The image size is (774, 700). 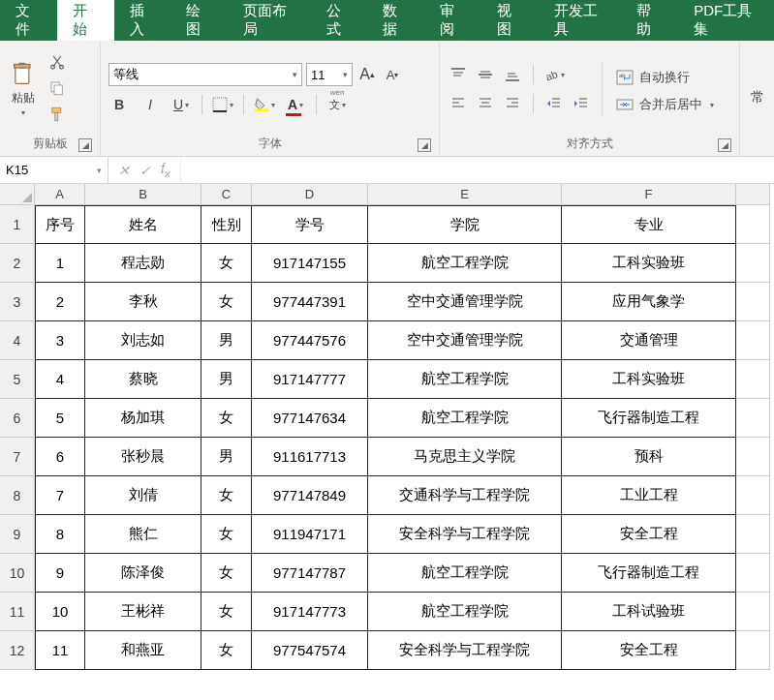 What do you see at coordinates (57, 116) in the screenshot?
I see `format-painter-button` at bounding box center [57, 116].